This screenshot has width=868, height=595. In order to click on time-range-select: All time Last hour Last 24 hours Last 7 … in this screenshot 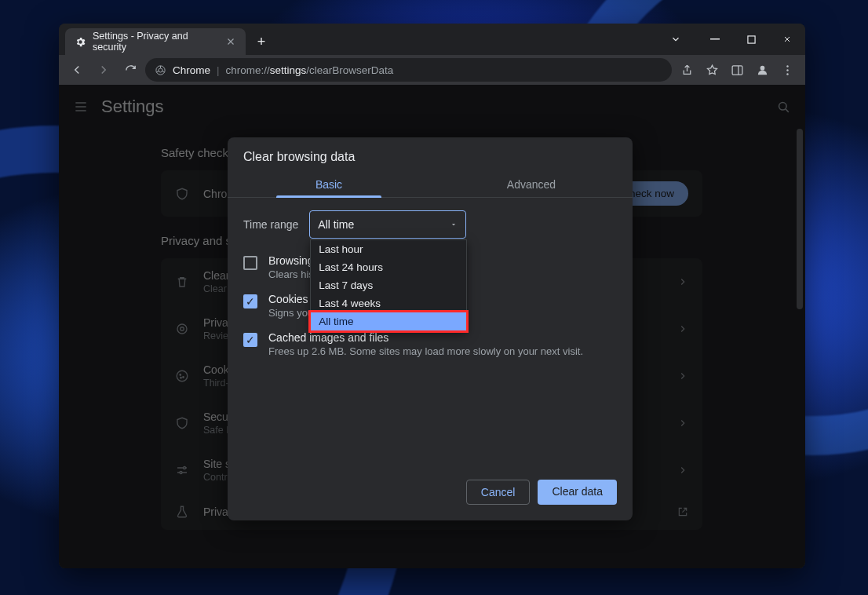, I will do `click(388, 224)`.